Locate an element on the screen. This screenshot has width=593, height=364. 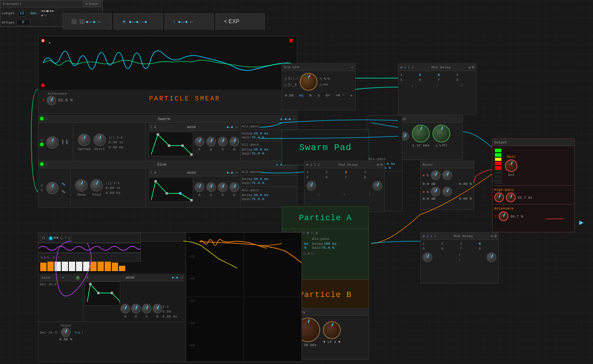
adsr-curve-display is located at coordinates (171, 144).